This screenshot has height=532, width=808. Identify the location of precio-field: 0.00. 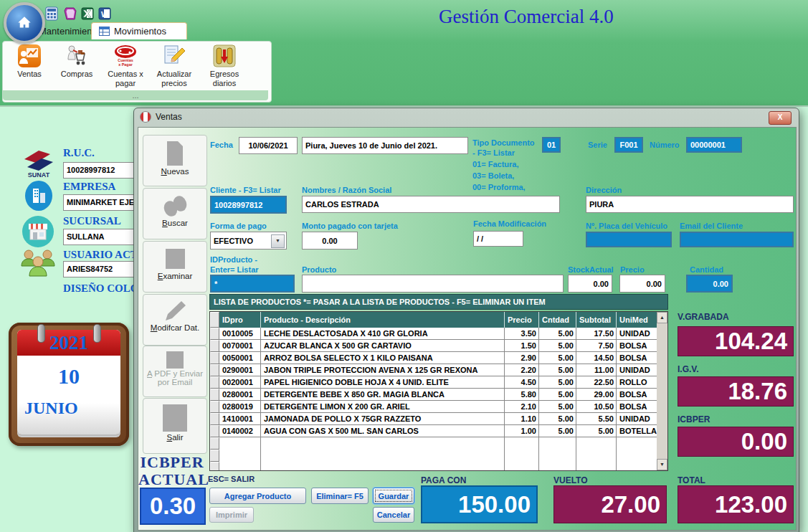
(642, 284).